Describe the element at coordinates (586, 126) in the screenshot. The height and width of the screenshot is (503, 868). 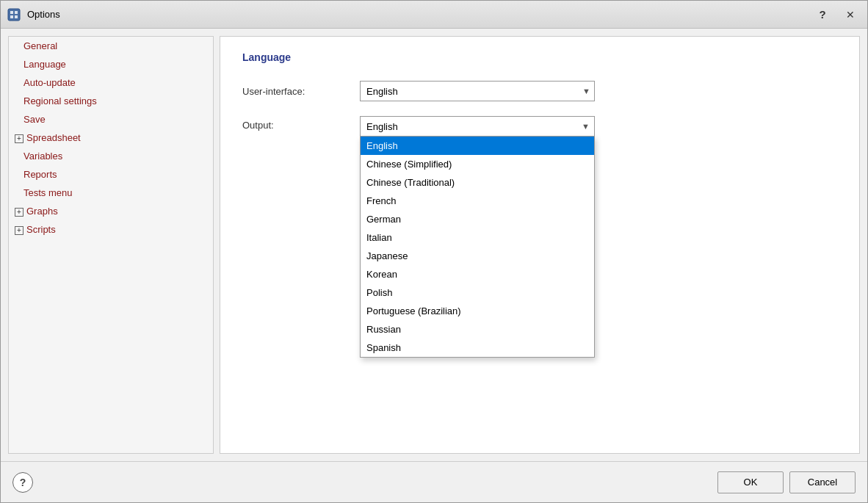
I see `output-arrow-icon: ▼` at that location.